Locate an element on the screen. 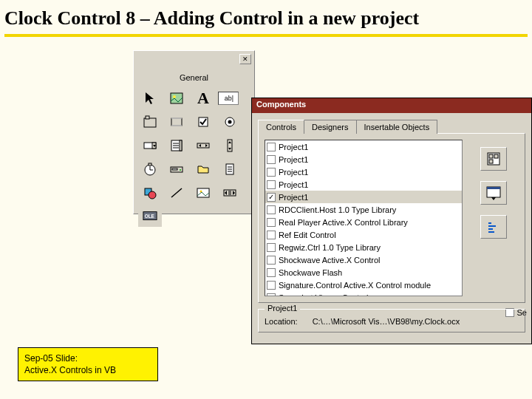 This screenshot has height=399, width=532. vscrollbar-tool-icon is located at coordinates (230, 146).